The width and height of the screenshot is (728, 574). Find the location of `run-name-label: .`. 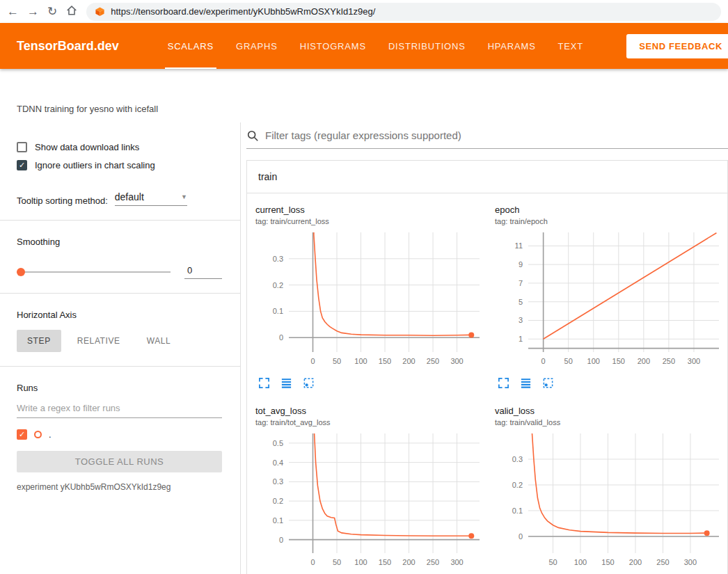

run-name-label: . is located at coordinates (50, 434).